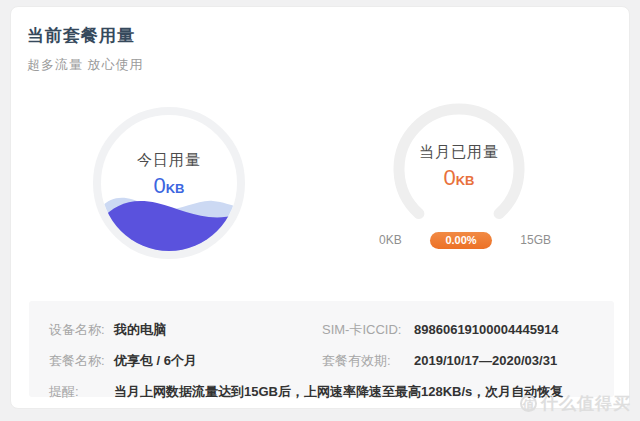 This screenshot has width=640, height=421. I want to click on today-usage-gauge: 今日用量 0KB, so click(169, 183).